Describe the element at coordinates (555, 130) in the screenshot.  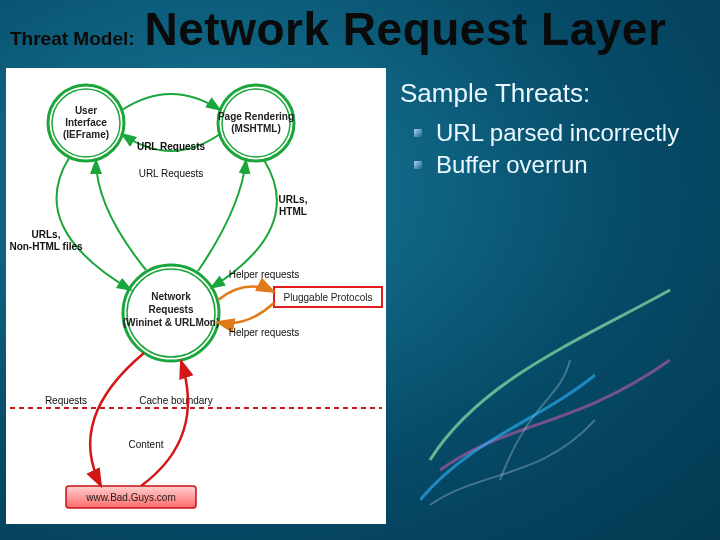
I see `sample-threats-block: Sample Threats: URL parsed incorrectly B…` at that location.